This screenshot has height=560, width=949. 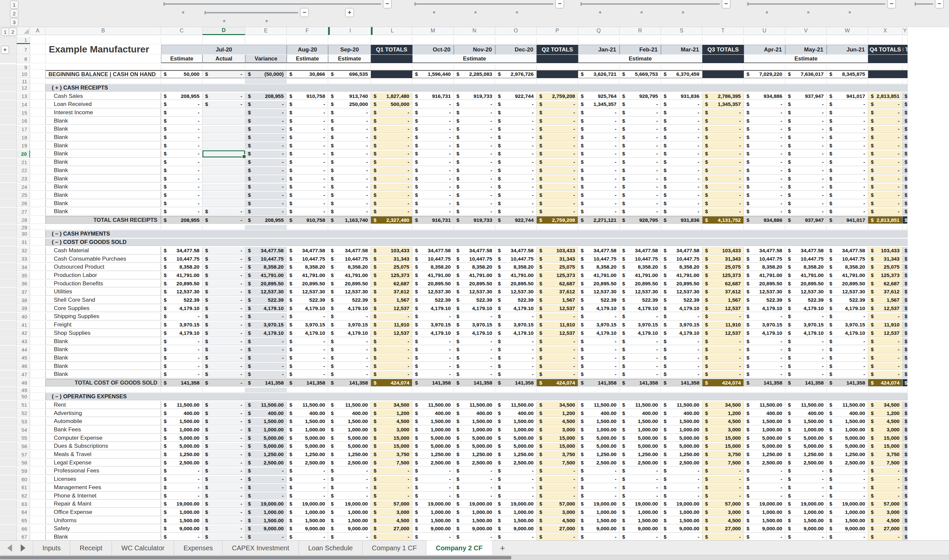 I want to click on cell-C20: $-, so click(x=182, y=154).